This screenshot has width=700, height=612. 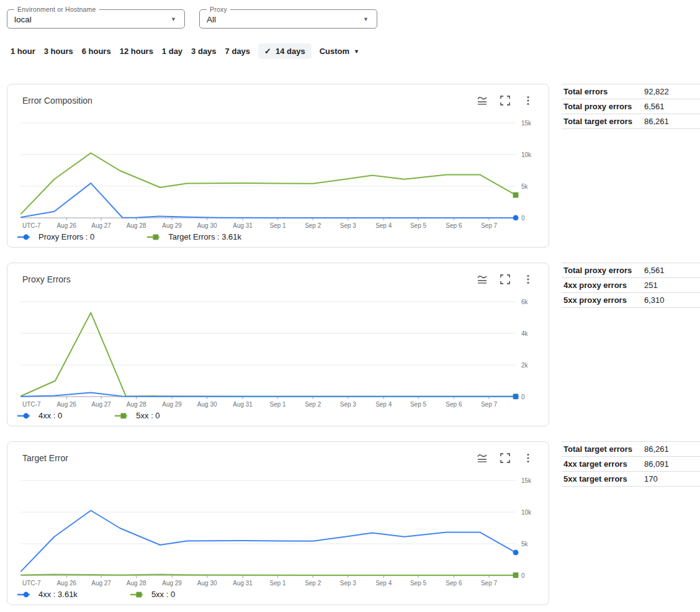 What do you see at coordinates (651, 479) in the screenshot?
I see `stat-value: 170` at bounding box center [651, 479].